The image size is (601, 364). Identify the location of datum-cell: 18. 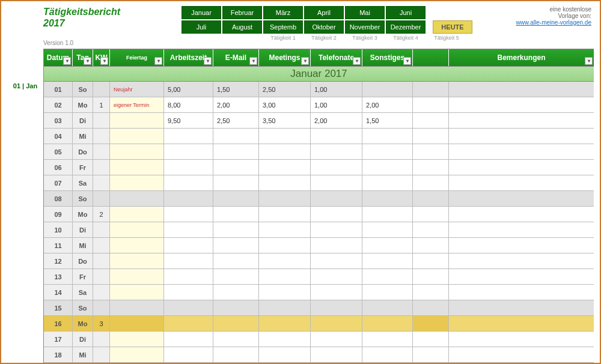
(58, 354).